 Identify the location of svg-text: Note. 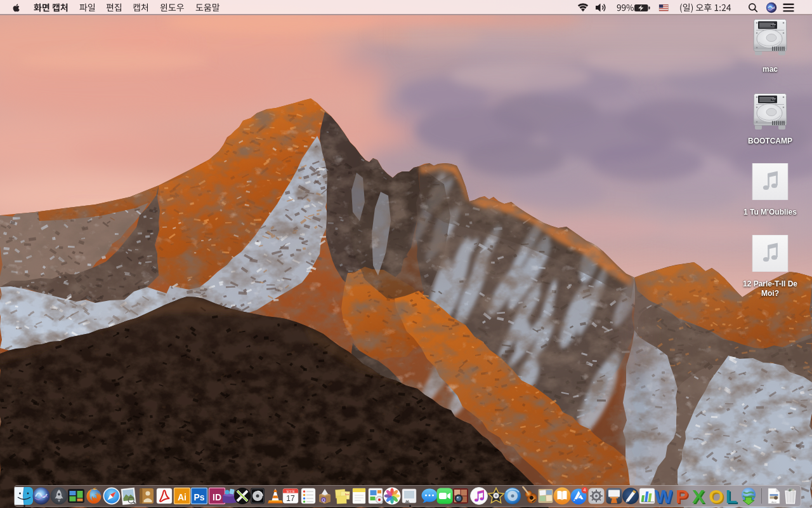
(348, 495).